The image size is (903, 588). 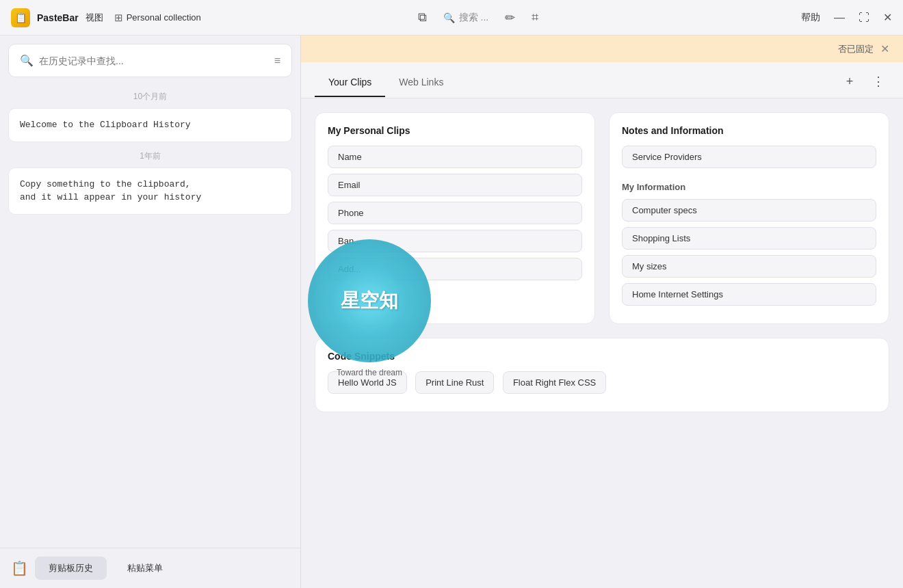 What do you see at coordinates (455, 241) in the screenshot?
I see `clip-tag-bank: Ban...` at bounding box center [455, 241].